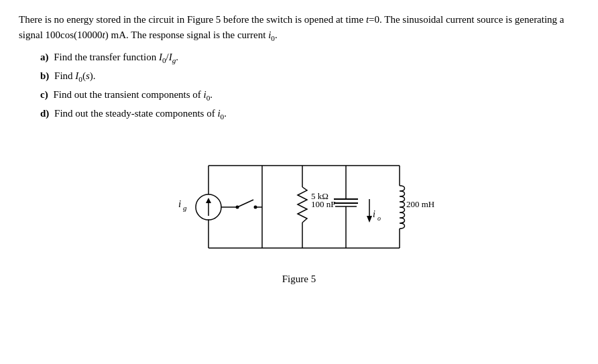 The height and width of the screenshot is (364, 598). Describe the element at coordinates (141, 113) in the screenshot. I see `part-d-text: Find out the steady-state components of …` at that location.